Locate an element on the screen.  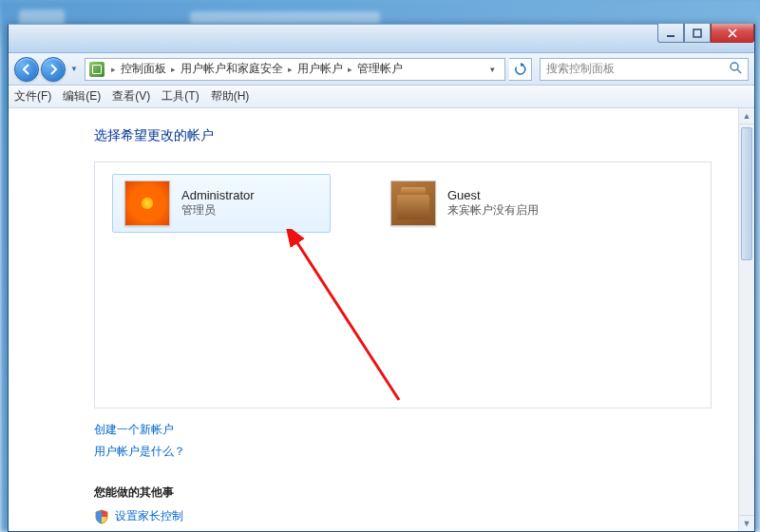
link-create-account: 创建一个新帐户 is located at coordinates (403, 429).